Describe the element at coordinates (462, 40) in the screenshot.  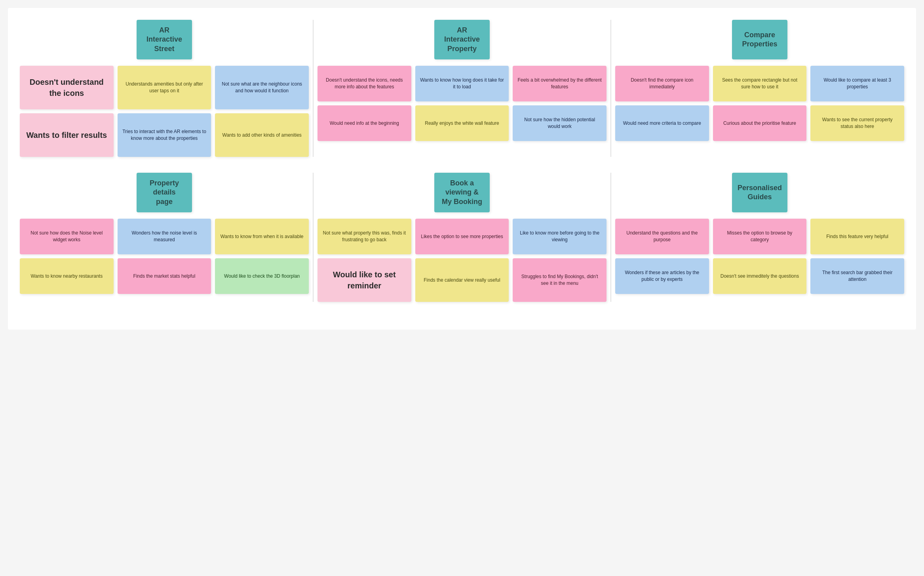
I see `header-note-ar-interactive-property: AR Interactive Property` at that location.